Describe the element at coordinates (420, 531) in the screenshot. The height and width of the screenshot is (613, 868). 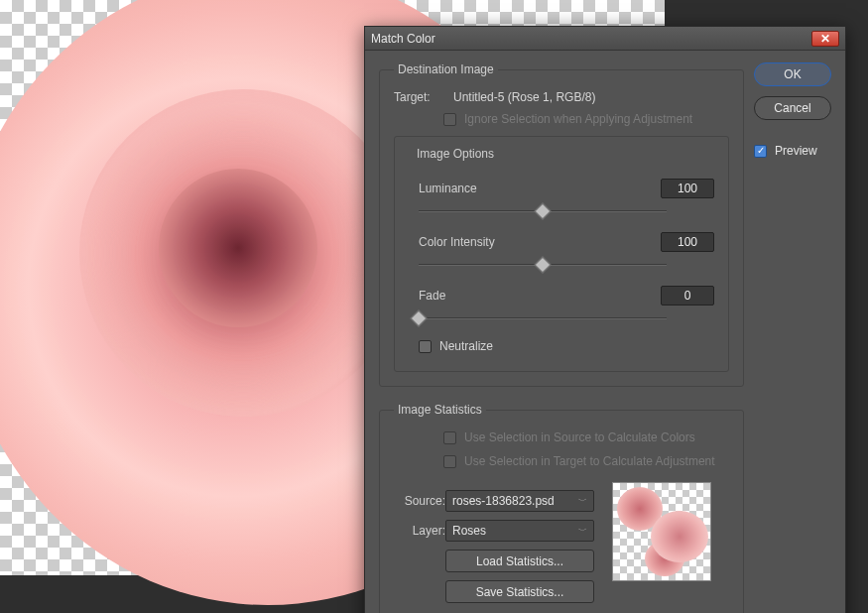
I see `layer-label: Layer:` at that location.